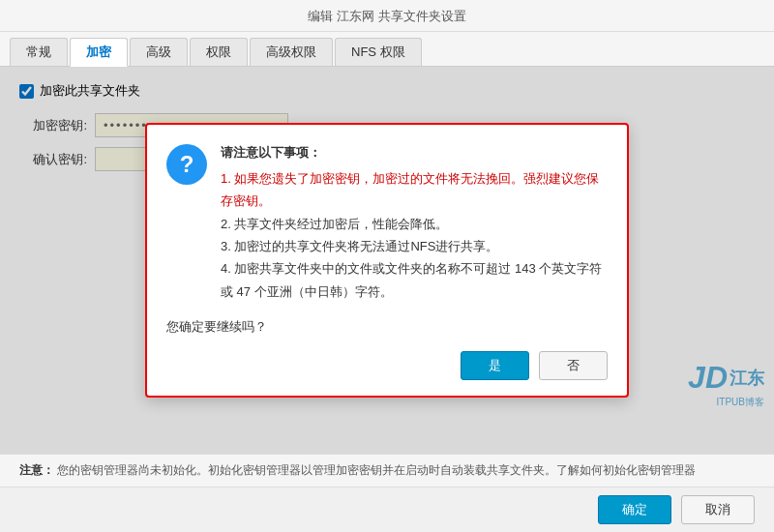 The image size is (774, 532). What do you see at coordinates (39, 52) in the screenshot?
I see `tab-general: 常规` at bounding box center [39, 52].